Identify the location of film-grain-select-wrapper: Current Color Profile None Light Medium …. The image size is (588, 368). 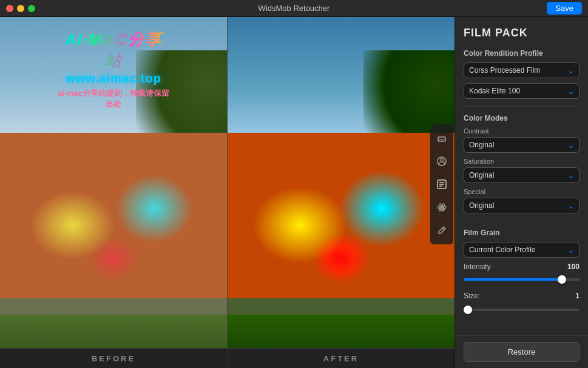
(522, 250).